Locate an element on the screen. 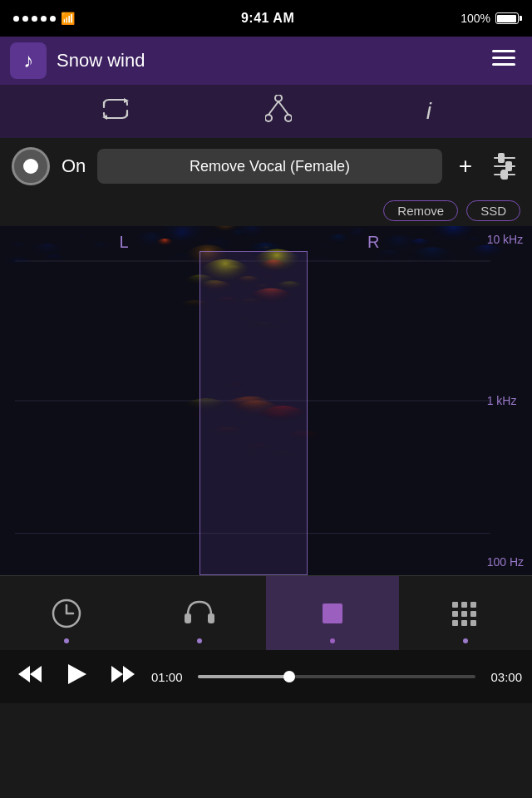 This screenshot has width=532, height=798. fork-button is located at coordinates (278, 111).